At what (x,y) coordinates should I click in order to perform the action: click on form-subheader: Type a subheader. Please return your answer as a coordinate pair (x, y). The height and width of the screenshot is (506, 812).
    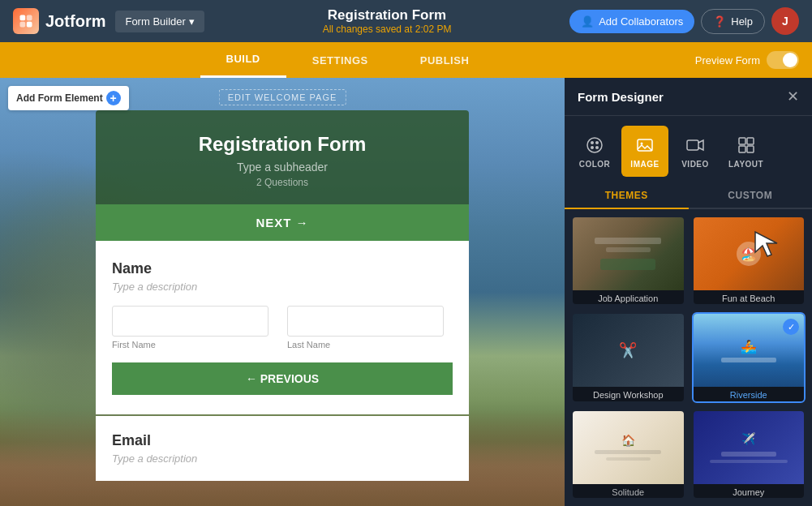
    Looking at the image, I should click on (282, 167).